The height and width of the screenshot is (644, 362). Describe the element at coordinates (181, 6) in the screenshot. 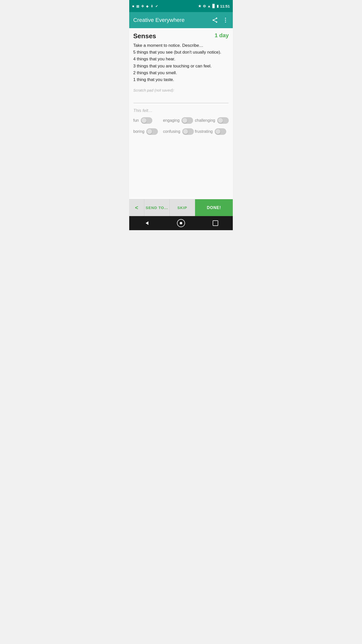

I see `status-bar: ■ ▦ ✤ ◆ ⬇ ✔ ★ ⊖ ▲ ▊ ▮ 11:51` at that location.